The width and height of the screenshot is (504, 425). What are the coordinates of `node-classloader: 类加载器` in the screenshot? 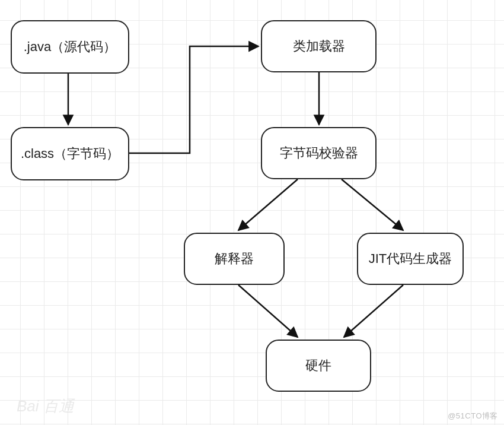 It's located at (319, 46).